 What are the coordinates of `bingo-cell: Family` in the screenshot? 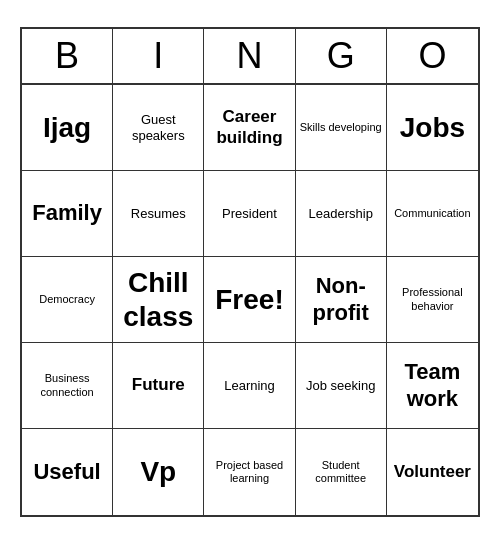 It's located at (68, 214).